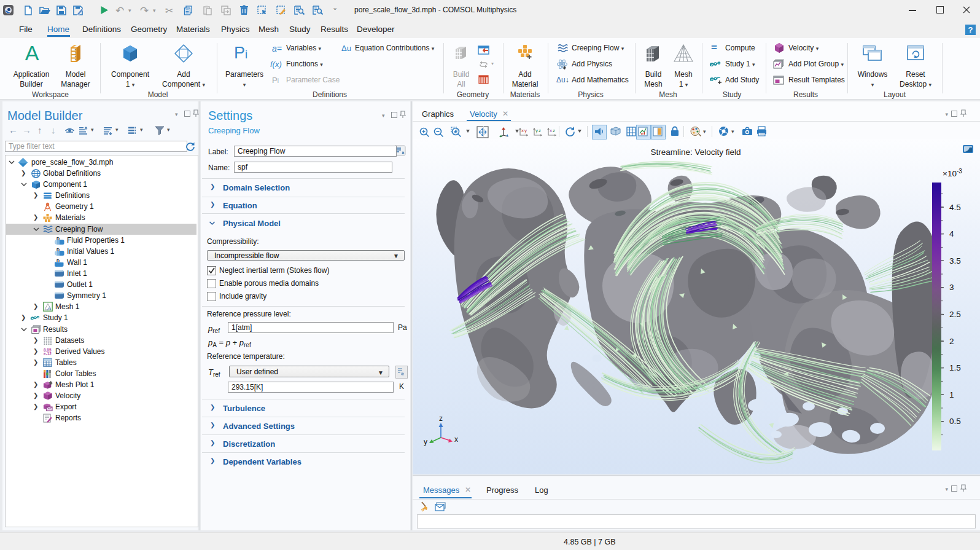 The height and width of the screenshot is (550, 980). What do you see at coordinates (952, 288) in the screenshot?
I see `svg-text: 3` at bounding box center [952, 288].